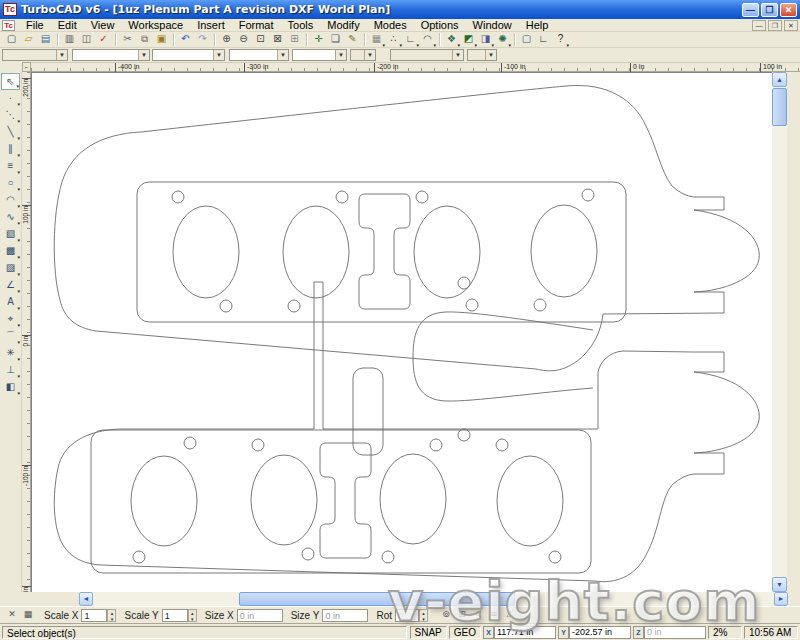 The height and width of the screenshot is (640, 800). Describe the element at coordinates (10, 150) in the screenshot. I see `multiline-tool-icon: ∥▾` at that location.